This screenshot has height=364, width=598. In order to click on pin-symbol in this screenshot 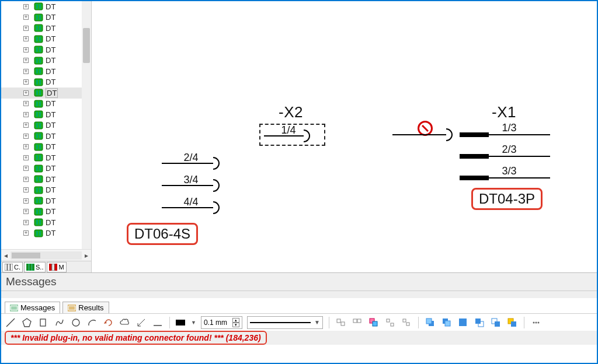, I will do `click(197, 190)`.